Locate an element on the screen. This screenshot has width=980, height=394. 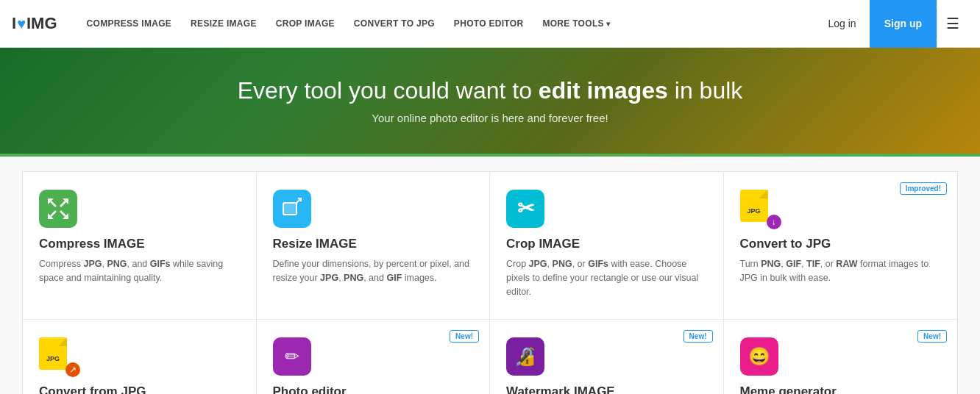
tool-name-convert-from-jpg: Convert from JPG is located at coordinates (140, 390).